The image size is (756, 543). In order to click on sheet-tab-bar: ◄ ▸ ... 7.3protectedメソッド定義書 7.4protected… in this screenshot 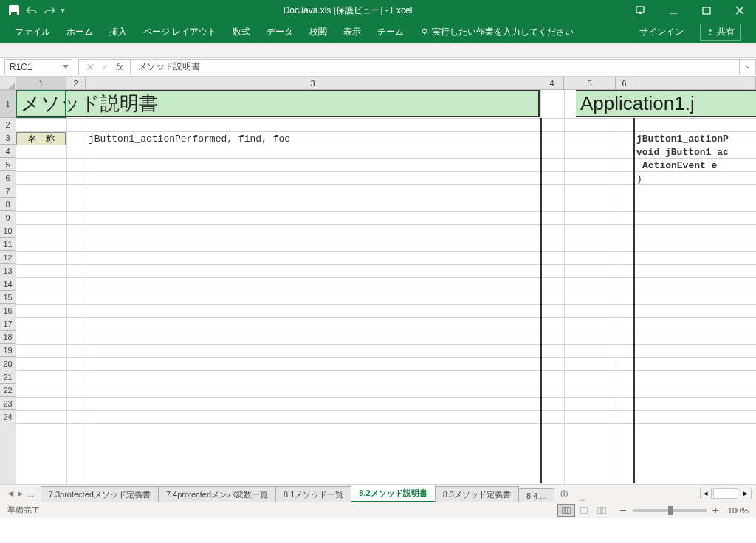, I will do `click(378, 493)`.